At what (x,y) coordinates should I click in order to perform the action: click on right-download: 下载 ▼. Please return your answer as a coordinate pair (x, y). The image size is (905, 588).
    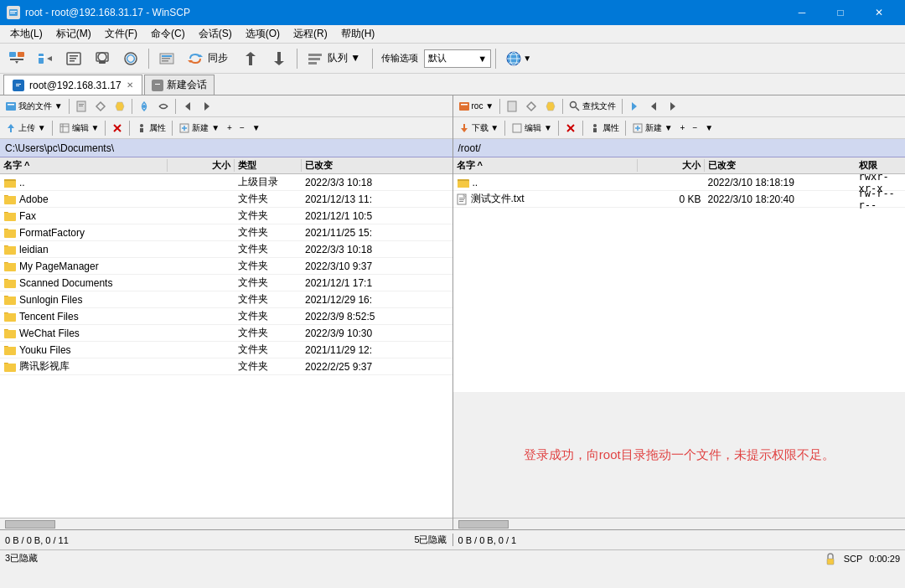
    Looking at the image, I should click on (479, 128).